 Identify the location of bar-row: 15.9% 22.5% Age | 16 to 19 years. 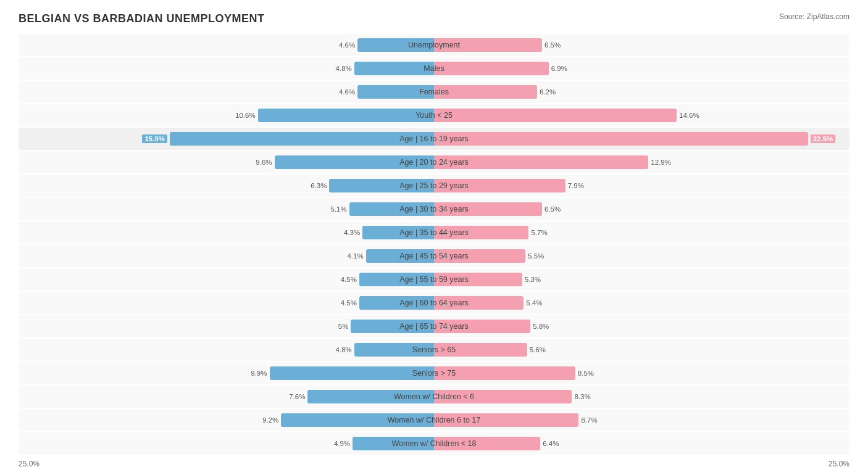
(434, 139).